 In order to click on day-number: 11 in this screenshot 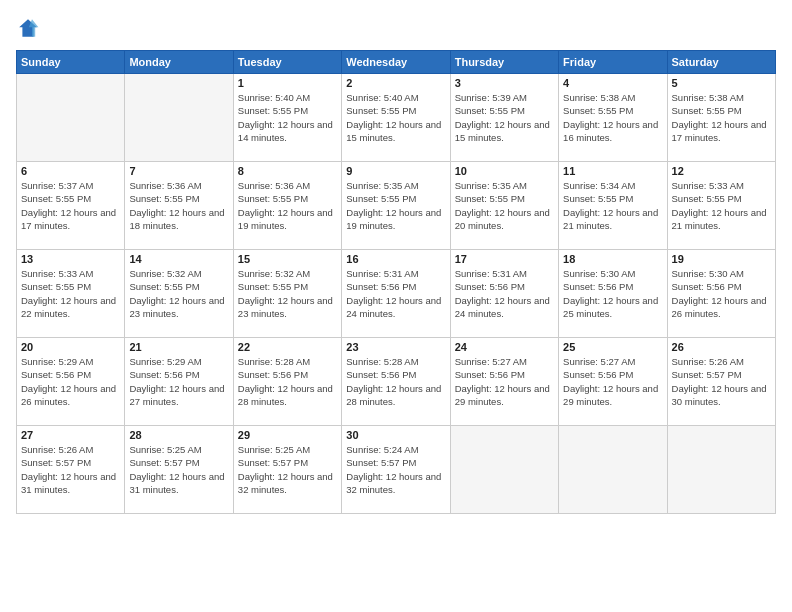, I will do `click(612, 171)`.